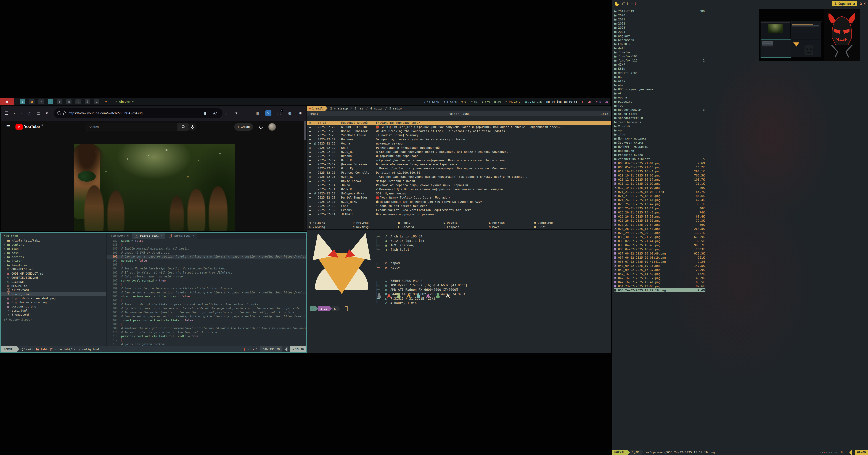 The image size is (868, 455). What do you see at coordinates (38, 113) in the screenshot?
I see `reader-icon: ▤` at bounding box center [38, 113].